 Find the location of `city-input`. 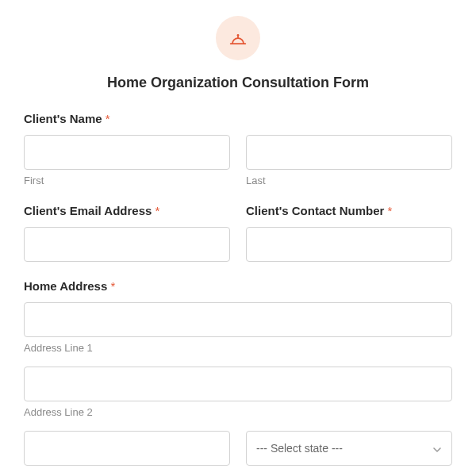

city-input is located at coordinates (127, 448).